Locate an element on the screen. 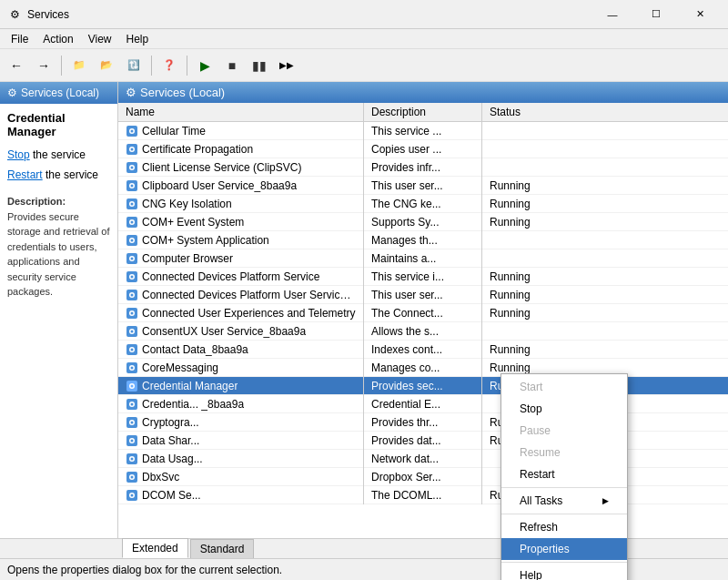 The image size is (728, 580). service-desc: Provides infr... is located at coordinates (423, 168).